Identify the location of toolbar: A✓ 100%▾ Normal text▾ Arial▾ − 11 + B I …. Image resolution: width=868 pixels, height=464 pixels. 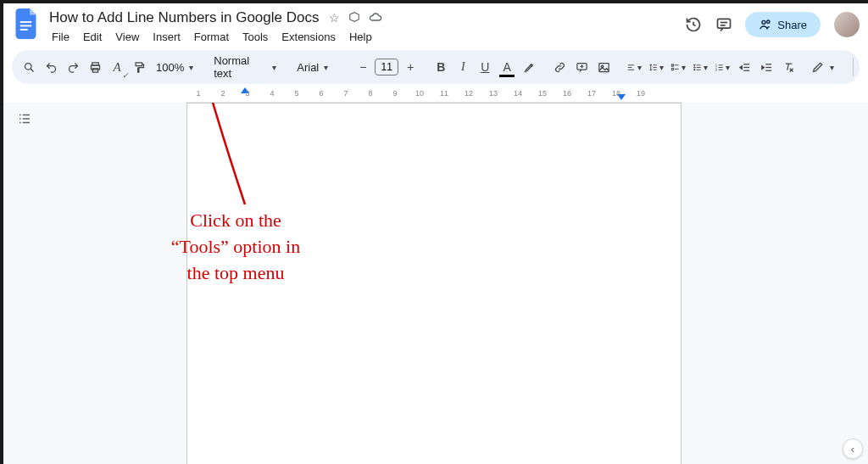
(436, 67).